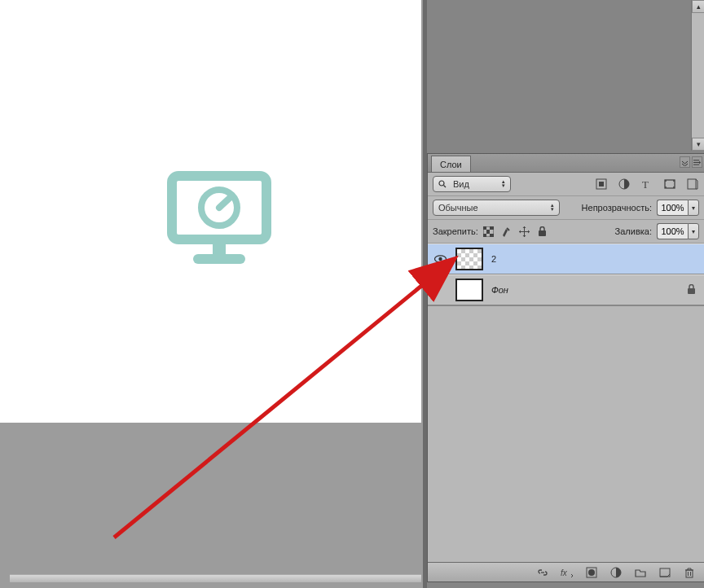 Image resolution: width=704 pixels, height=588 pixels. What do you see at coordinates (616, 573) in the screenshot?
I see `adjustment-layer-button` at bounding box center [616, 573].